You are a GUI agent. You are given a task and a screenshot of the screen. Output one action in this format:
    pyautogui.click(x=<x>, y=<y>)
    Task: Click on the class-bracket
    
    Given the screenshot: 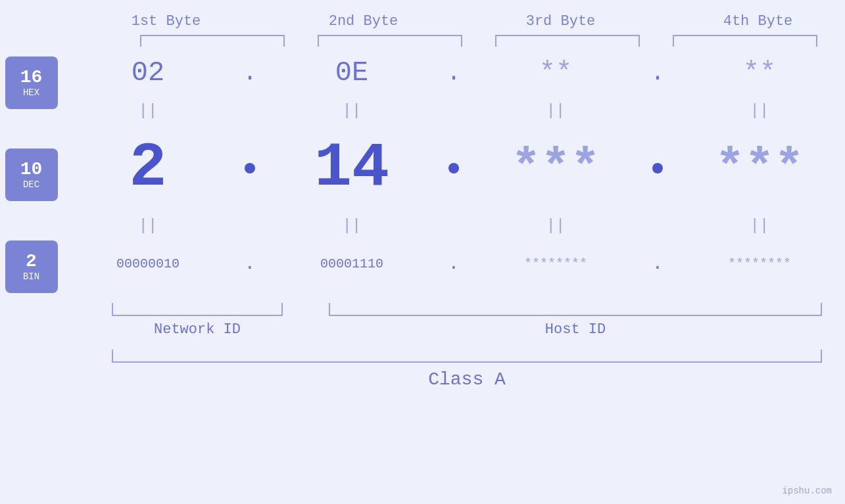 What is the action you would take?
    pyautogui.click(x=467, y=356)
    